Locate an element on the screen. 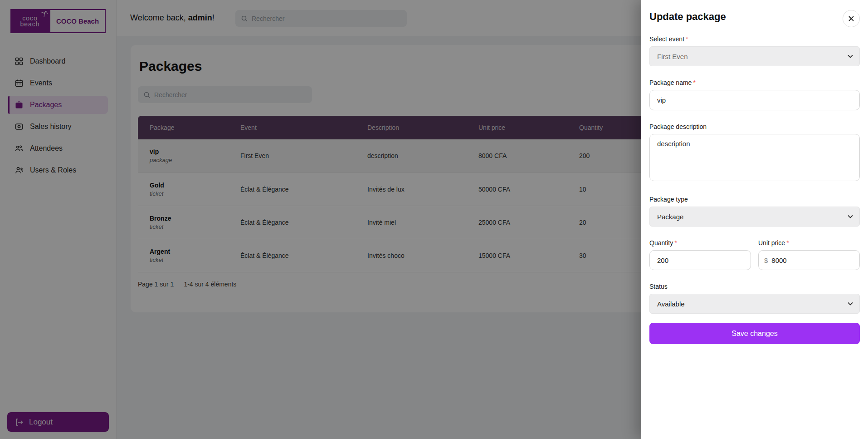  package-description-textarea: description is located at coordinates (755, 158).